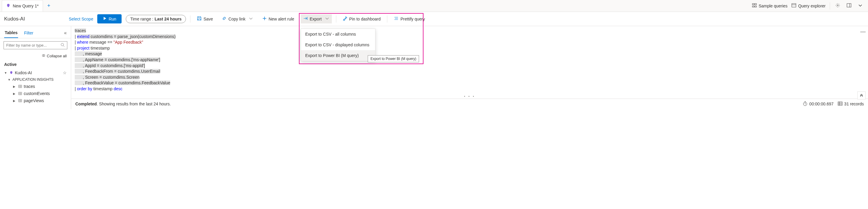 This screenshot has width=868, height=209. I want to click on settings-button, so click(838, 6).